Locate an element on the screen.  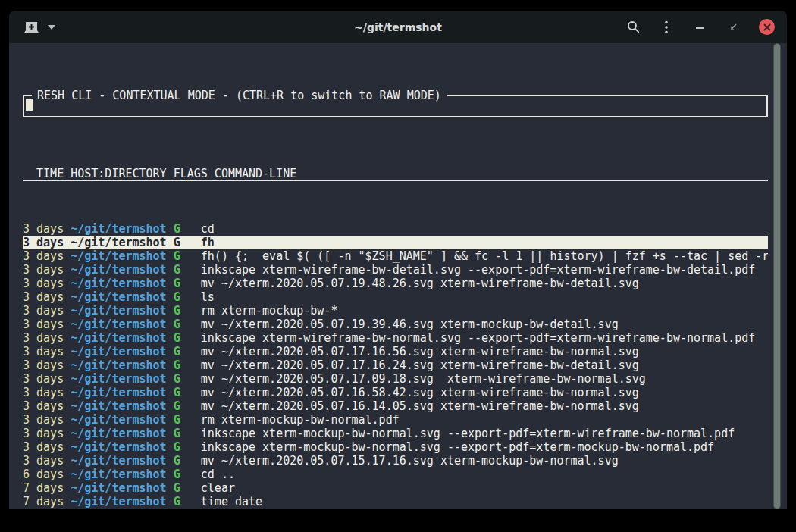
column-header: TIME HOST:DIRECTORY FLAGS COMMAND-LINE is located at coordinates (396, 174).